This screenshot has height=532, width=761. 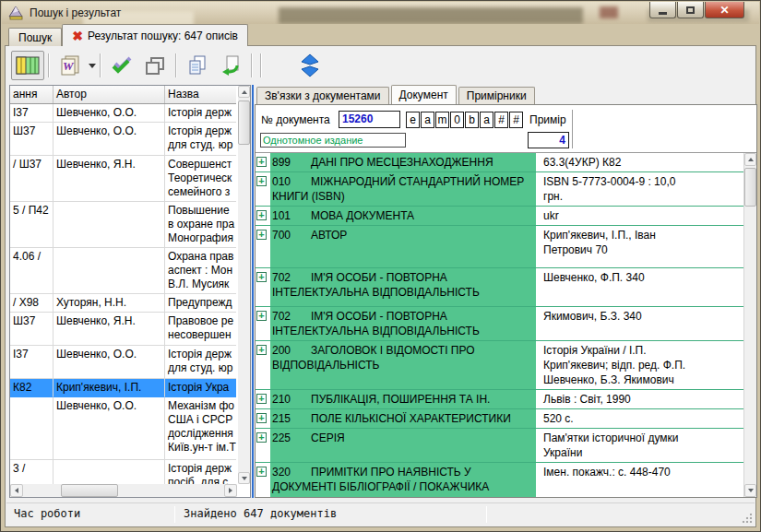 I want to click on column-header-title: Назва, so click(x=201, y=94).